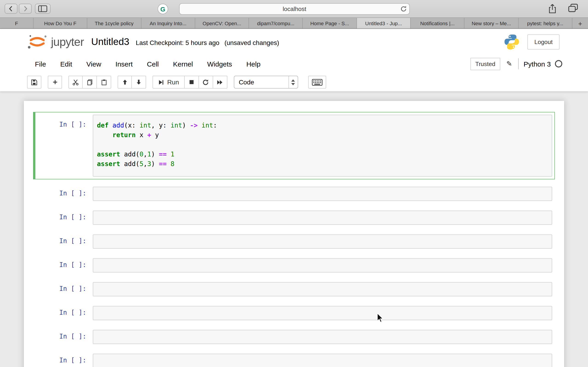 The height and width of the screenshot is (367, 588). I want to click on browser-tab: pytest: helps y..., so click(545, 23).